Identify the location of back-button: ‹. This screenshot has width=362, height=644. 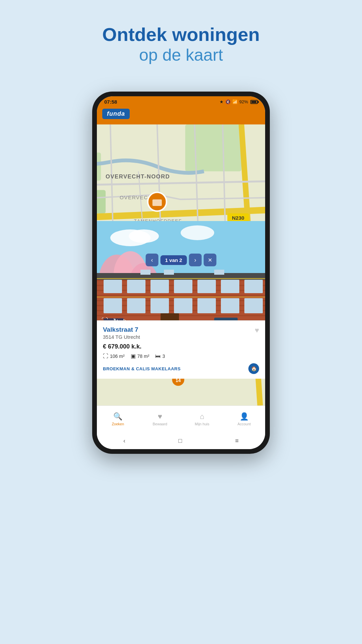
(124, 441).